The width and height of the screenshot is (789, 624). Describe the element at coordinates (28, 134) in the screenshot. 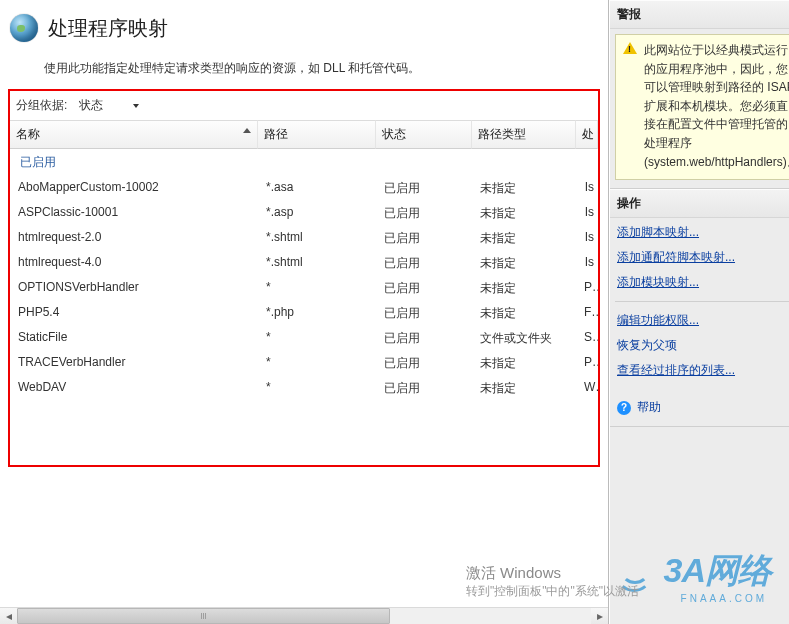

I see `col-name-label: 名称` at that location.